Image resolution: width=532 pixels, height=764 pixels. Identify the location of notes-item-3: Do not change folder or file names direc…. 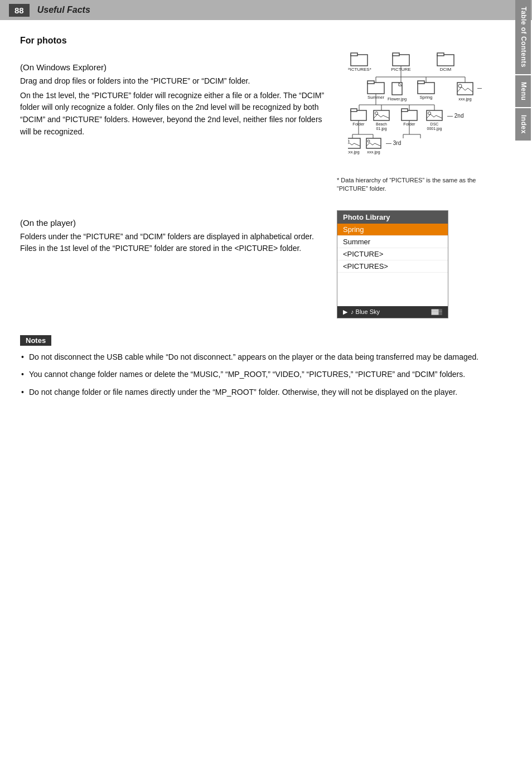
(251, 393).